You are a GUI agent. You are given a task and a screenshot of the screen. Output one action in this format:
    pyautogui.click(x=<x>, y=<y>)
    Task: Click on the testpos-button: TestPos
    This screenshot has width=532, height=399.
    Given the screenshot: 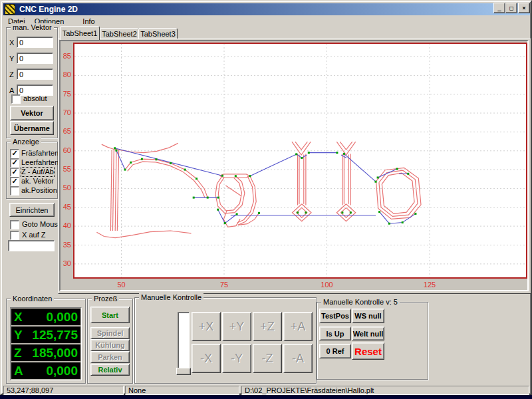 What is the action you would take?
    pyautogui.click(x=335, y=316)
    